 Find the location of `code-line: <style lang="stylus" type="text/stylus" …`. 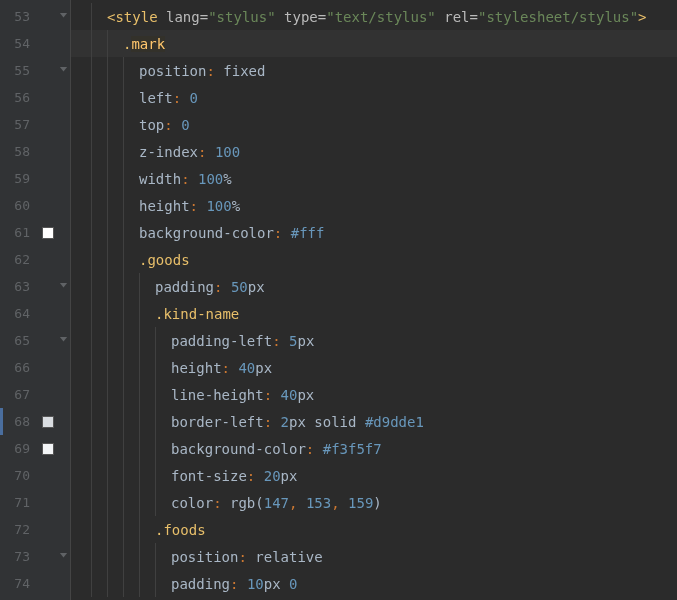

code-line: <style lang="stylus" type="text/stylus" … is located at coordinates (374, 16).